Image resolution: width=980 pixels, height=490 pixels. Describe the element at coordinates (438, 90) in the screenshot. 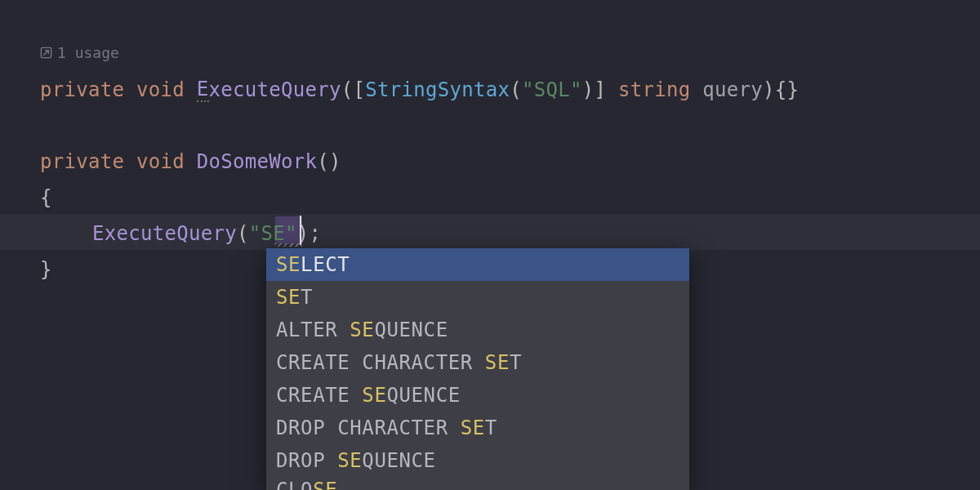

I see `attribute-name: StringSyntax` at that location.